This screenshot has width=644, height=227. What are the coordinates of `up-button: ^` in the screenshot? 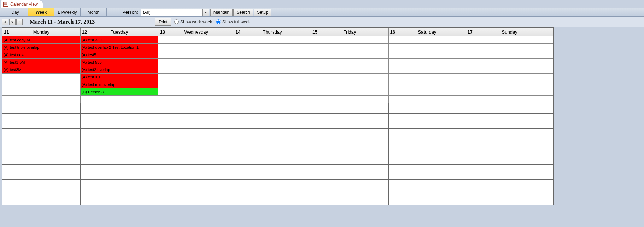 It's located at (19, 22).